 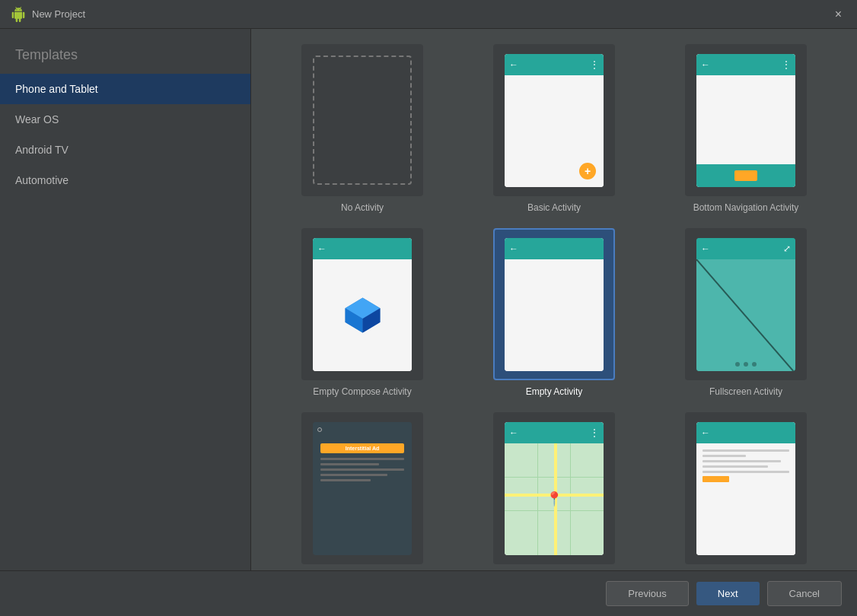 What do you see at coordinates (59, 14) in the screenshot?
I see `dialog-title: New Project` at bounding box center [59, 14].